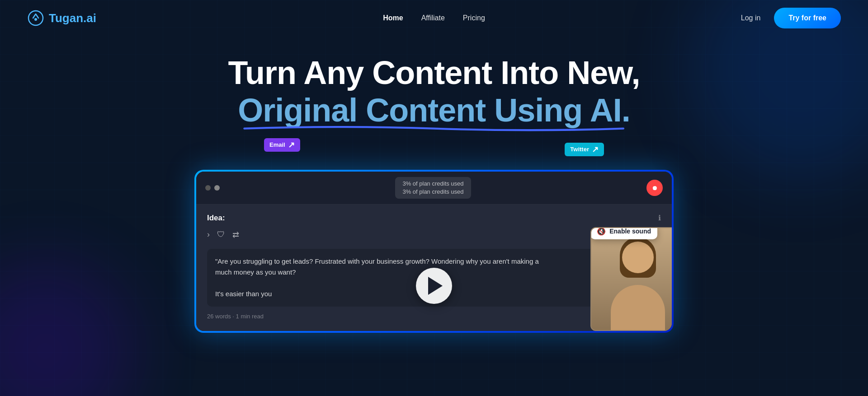  I want to click on hero-line2: Original Content Using AI., so click(434, 110).